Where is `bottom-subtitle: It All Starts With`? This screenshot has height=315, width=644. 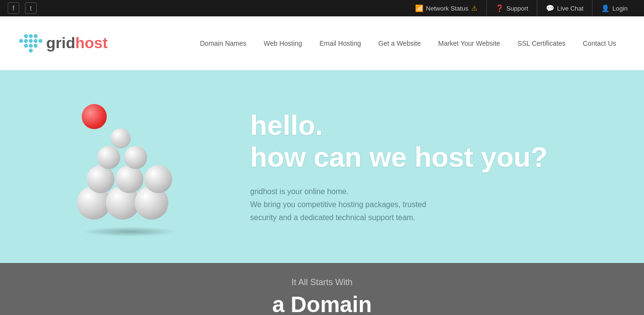
bottom-subtitle: It All Starts With is located at coordinates (322, 282).